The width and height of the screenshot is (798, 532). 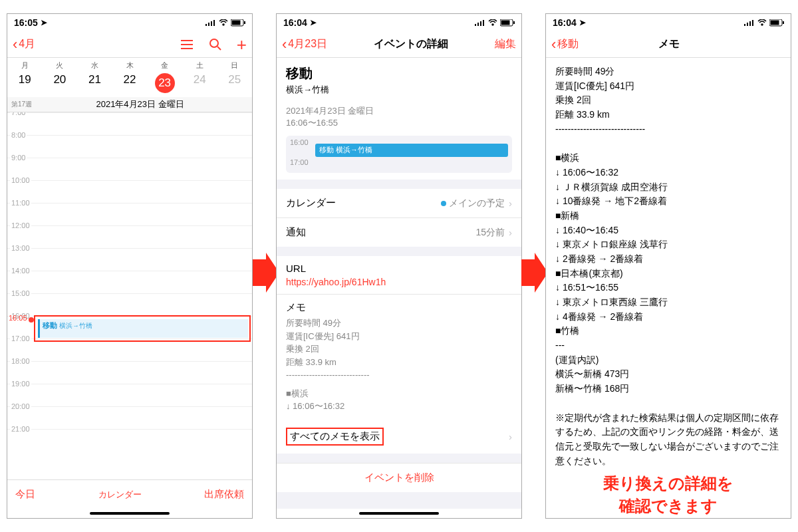 What do you see at coordinates (200, 83) in the screenshot?
I see `day-cell: 24` at bounding box center [200, 83].